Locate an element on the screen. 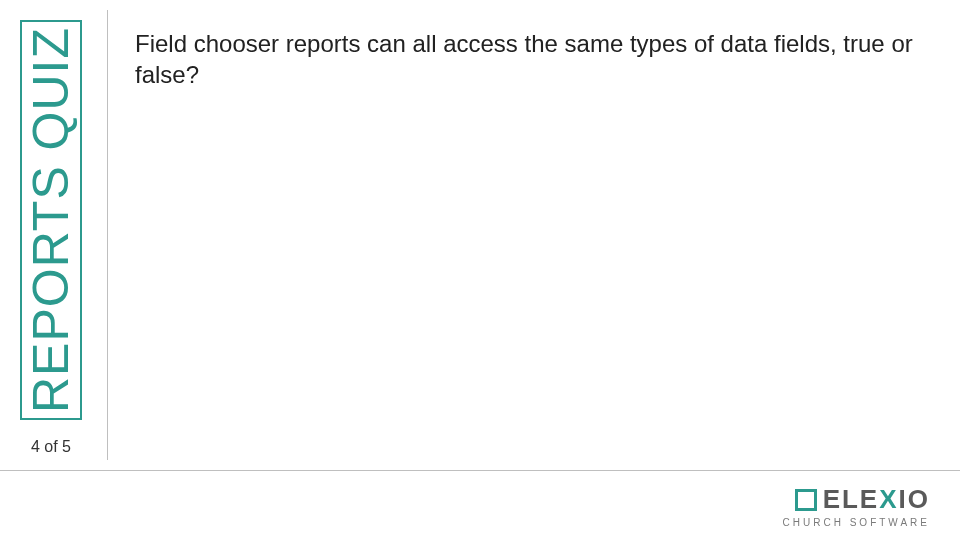 This screenshot has height=540, width=960. logo-text-pre: ELE is located at coordinates (852, 499).